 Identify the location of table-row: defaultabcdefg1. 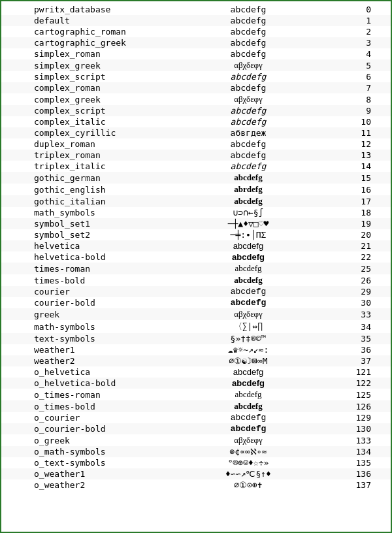
(196, 21).